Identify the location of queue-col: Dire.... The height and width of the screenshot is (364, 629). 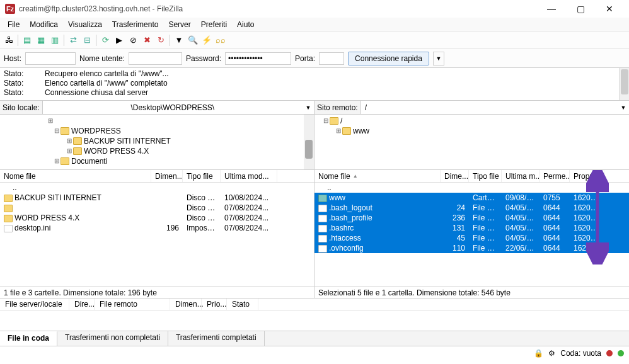
(82, 304).